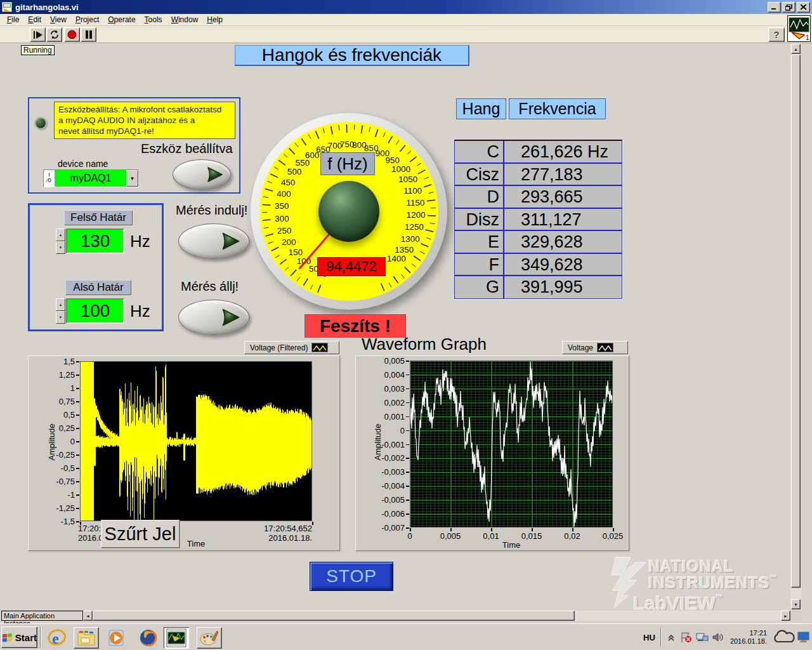 Image resolution: width=812 pixels, height=650 pixels. Describe the element at coordinates (412, 190) in the screenshot. I see `svg-text: 1100` at that location.